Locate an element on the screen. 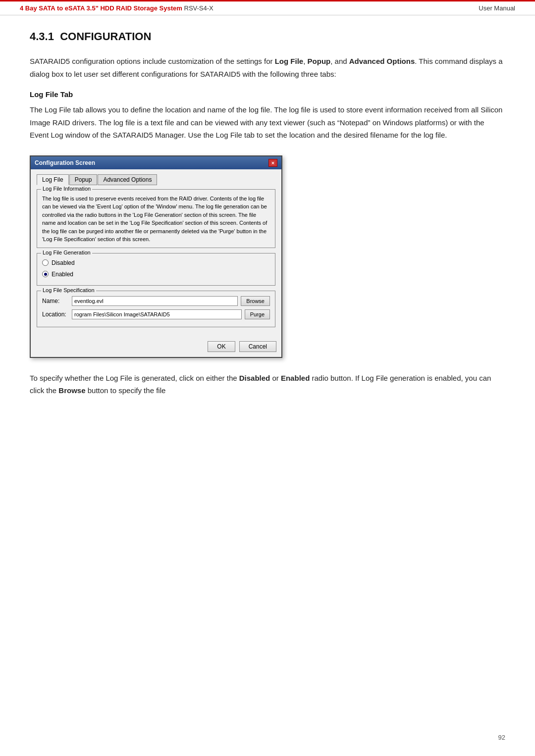 The height and width of the screenshot is (756, 535). location-label: Location: is located at coordinates (57, 314).